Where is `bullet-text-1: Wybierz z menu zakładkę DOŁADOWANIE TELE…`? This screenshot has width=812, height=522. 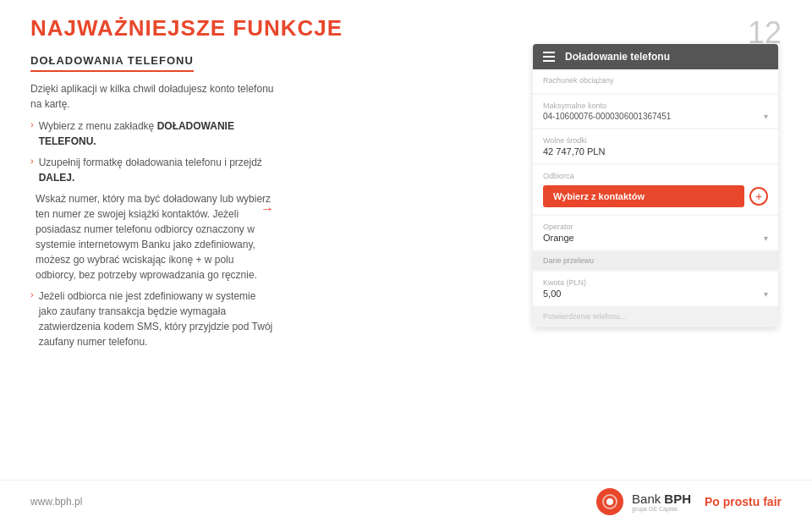
bullet-text-1: Wybierz z menu zakładkę DOŁADOWANIE TELE… is located at coordinates (157, 134).